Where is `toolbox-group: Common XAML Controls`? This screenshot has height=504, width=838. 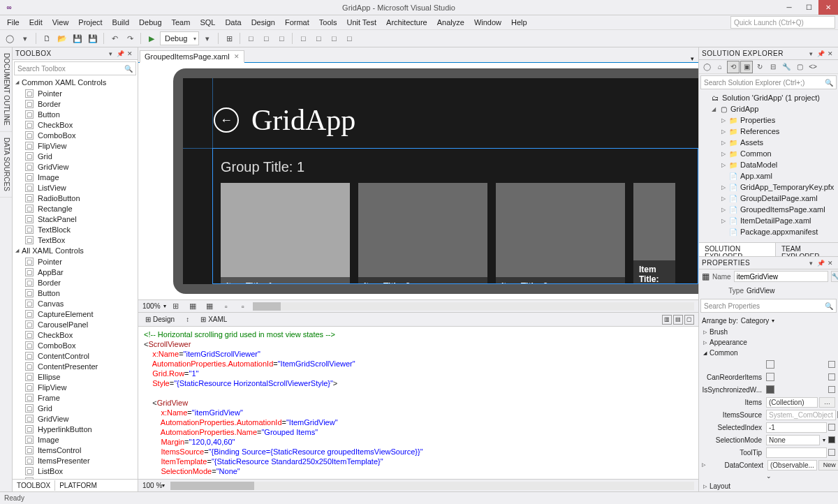 toolbox-group: Common XAML Controls is located at coordinates (75, 82).